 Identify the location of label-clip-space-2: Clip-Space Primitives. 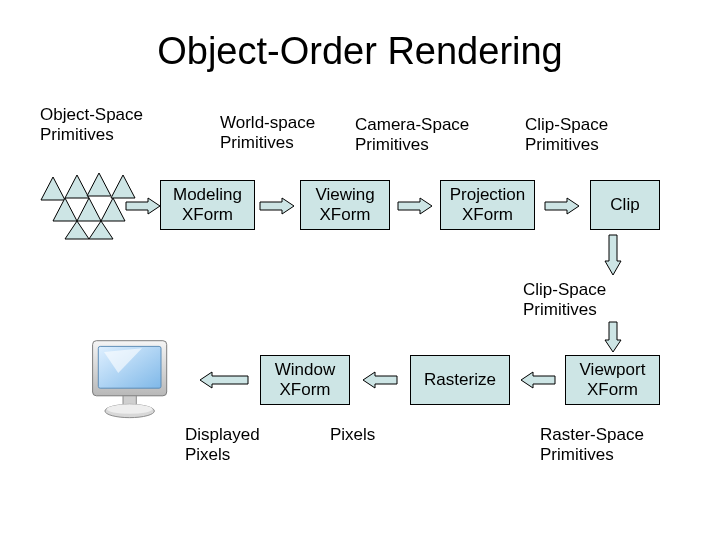
(564, 300).